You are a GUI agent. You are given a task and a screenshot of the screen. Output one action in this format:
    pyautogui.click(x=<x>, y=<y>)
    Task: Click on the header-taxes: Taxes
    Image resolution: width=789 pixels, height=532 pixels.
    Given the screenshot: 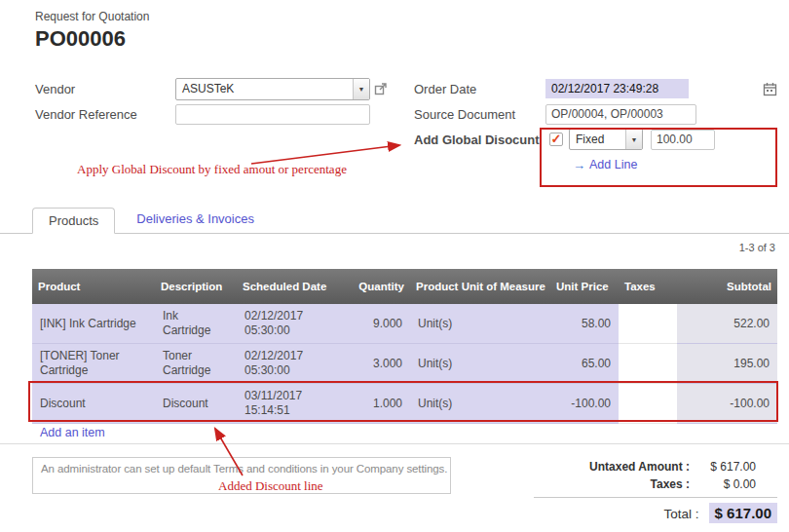 What is the action you would take?
    pyautogui.click(x=648, y=286)
    